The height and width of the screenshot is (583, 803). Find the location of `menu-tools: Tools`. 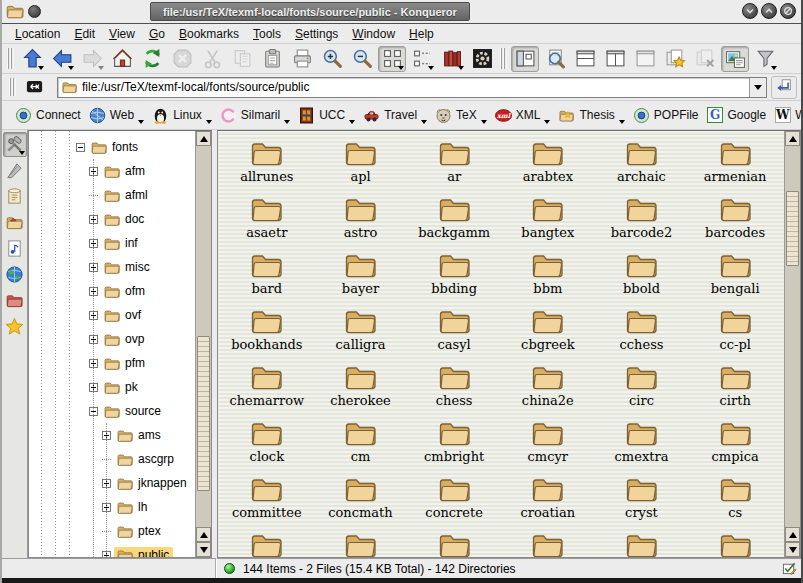

menu-tools: Tools is located at coordinates (267, 34).